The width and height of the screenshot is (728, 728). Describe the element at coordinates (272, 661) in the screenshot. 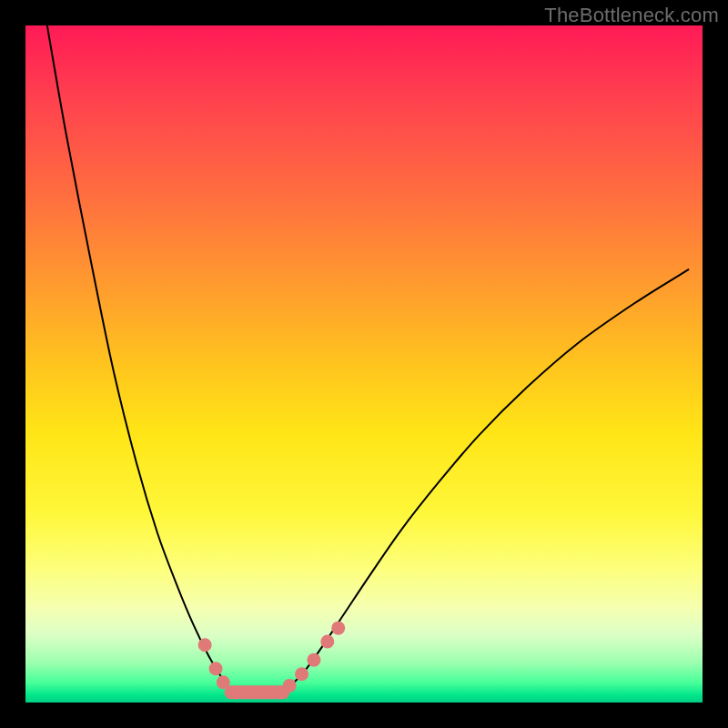

I see `marker-group` at that location.